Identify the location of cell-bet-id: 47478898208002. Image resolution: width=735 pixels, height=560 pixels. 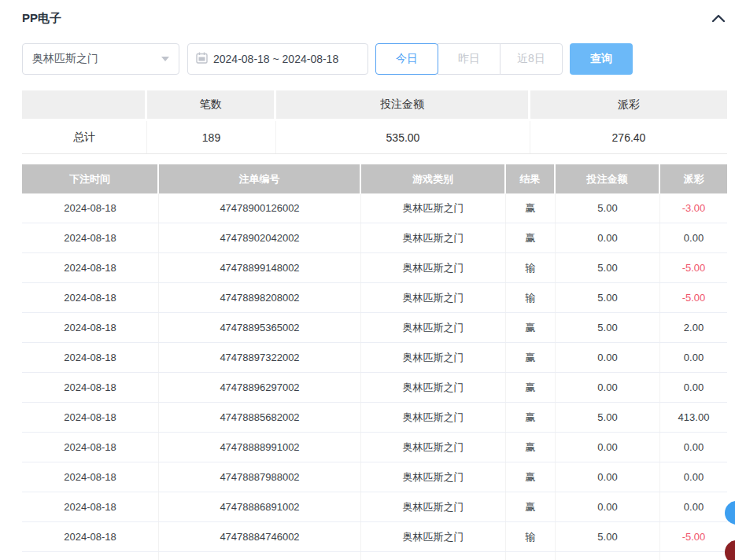
(260, 297).